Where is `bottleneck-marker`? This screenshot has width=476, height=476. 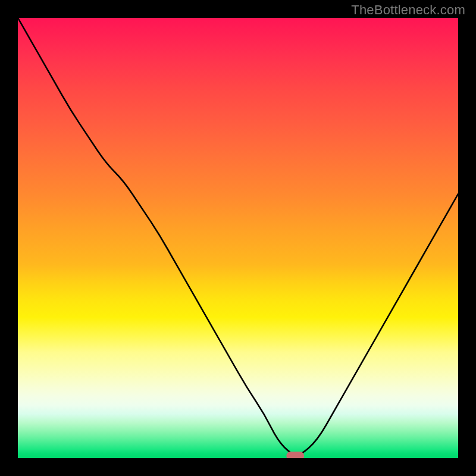
bottleneck-marker is located at coordinates (295, 455).